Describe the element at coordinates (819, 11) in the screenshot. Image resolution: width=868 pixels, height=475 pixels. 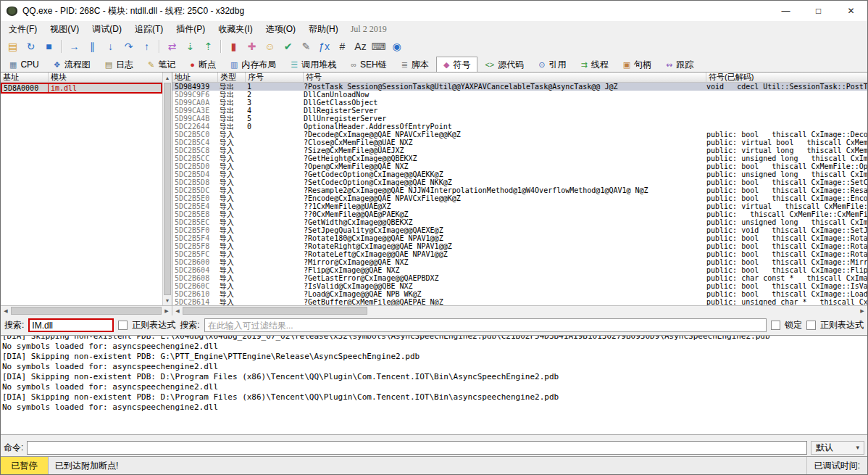
I see `maximize-button: □` at that location.